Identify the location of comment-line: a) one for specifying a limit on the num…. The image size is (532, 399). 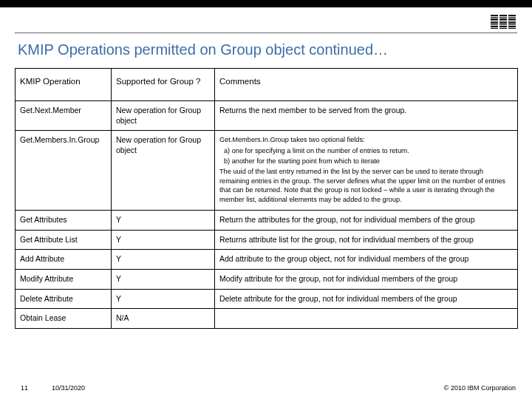
(366, 151).